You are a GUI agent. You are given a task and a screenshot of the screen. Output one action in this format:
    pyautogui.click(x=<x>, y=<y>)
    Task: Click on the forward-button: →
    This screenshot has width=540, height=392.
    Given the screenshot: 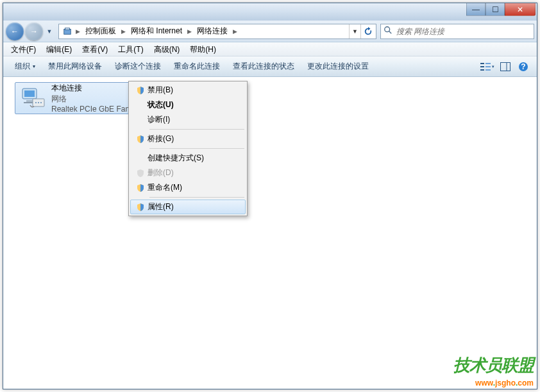 What is the action you would take?
    pyautogui.click(x=34, y=31)
    